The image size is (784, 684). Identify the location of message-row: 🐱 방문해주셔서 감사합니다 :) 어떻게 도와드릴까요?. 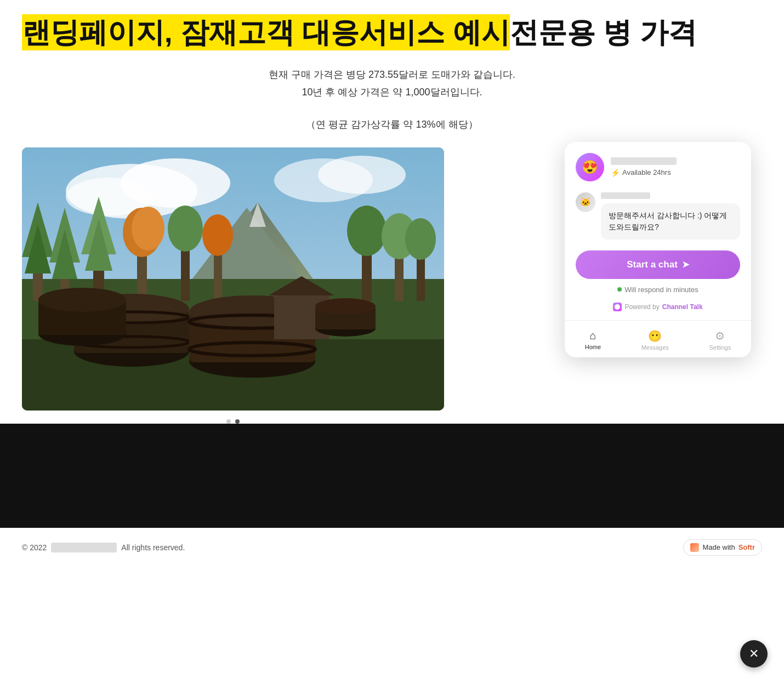
(658, 216).